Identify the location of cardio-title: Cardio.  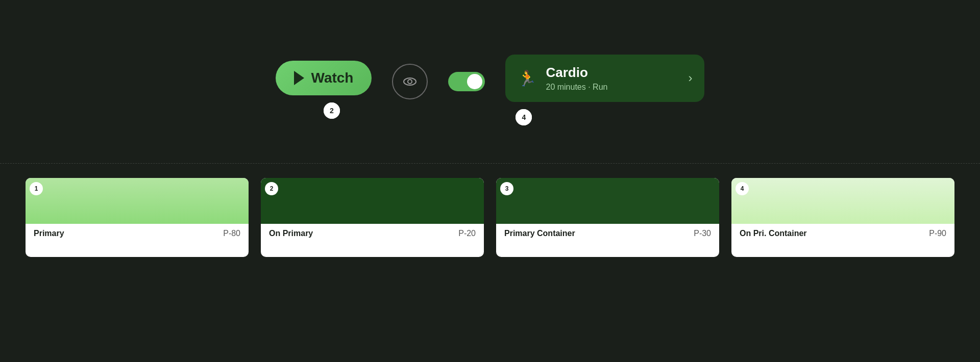
(612, 72).